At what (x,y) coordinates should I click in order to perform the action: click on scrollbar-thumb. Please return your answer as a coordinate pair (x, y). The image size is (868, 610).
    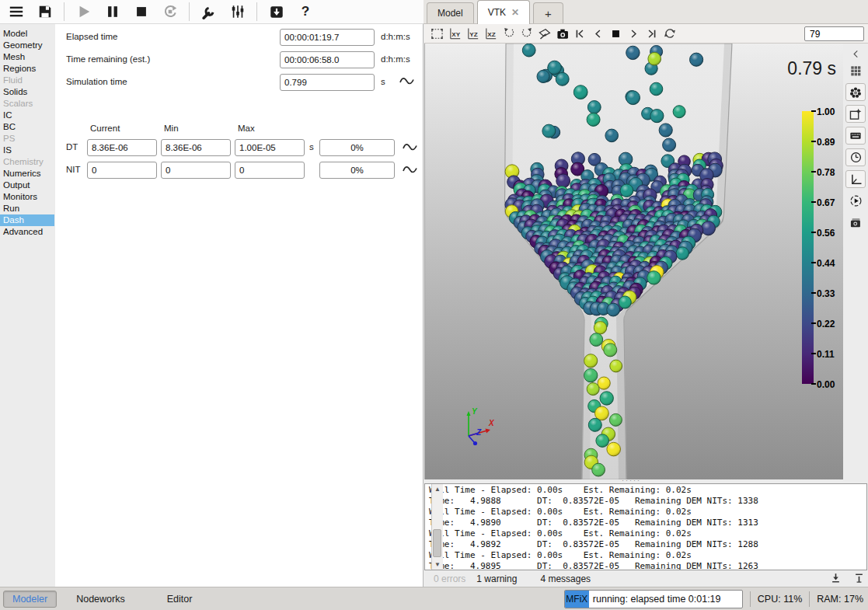
    Looking at the image, I should click on (437, 543).